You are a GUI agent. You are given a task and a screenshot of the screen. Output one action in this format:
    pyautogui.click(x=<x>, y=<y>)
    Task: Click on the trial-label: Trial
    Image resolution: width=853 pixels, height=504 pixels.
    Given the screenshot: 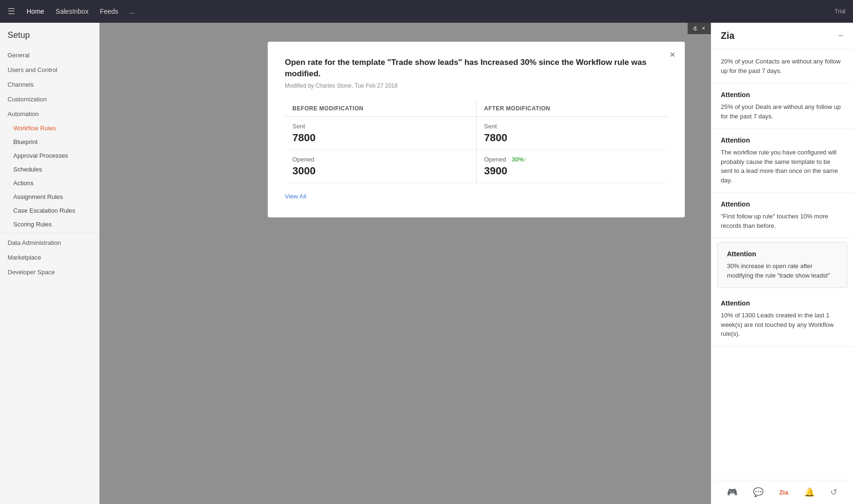 What is the action you would take?
    pyautogui.click(x=840, y=11)
    